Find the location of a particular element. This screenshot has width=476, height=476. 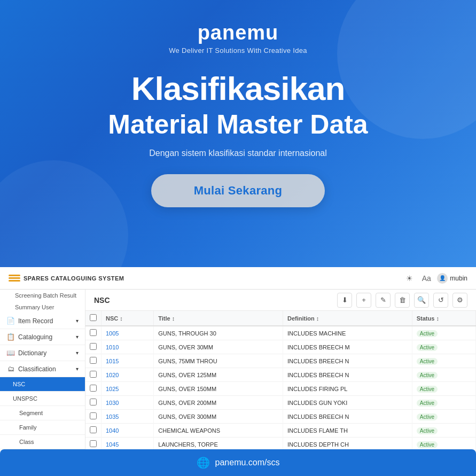

col-status: Status ↕ is located at coordinates (443, 318).